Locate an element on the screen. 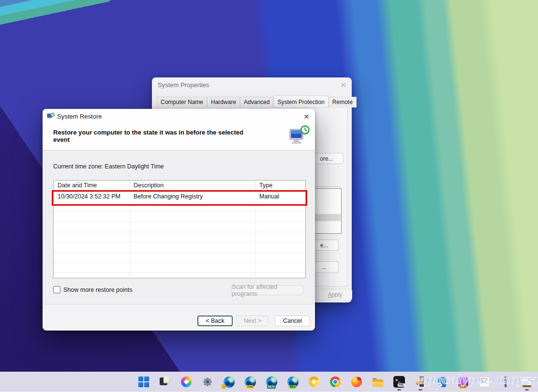 This screenshot has height=392, width=538. column-header-date-time: Date and Time is located at coordinates (92, 186).